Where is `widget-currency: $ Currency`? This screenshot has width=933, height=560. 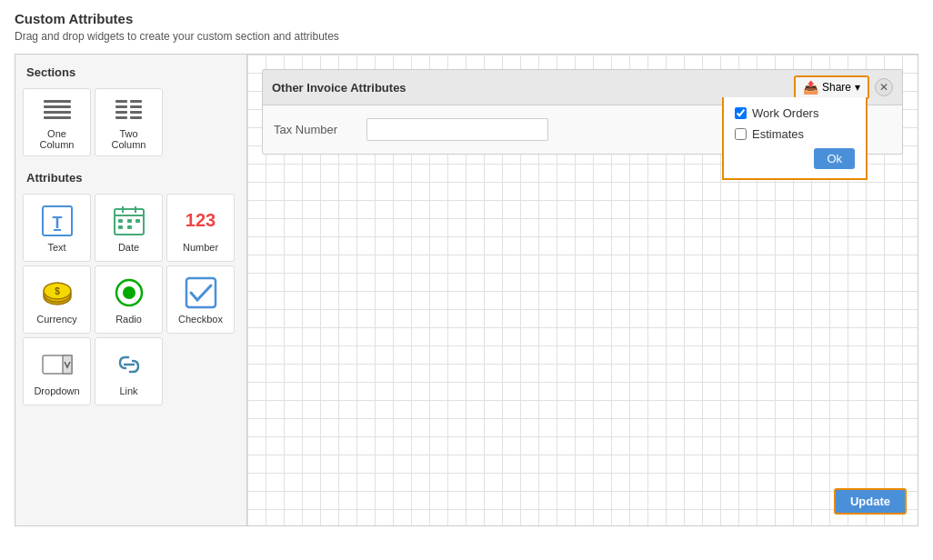 widget-currency: $ Currency is located at coordinates (56, 300).